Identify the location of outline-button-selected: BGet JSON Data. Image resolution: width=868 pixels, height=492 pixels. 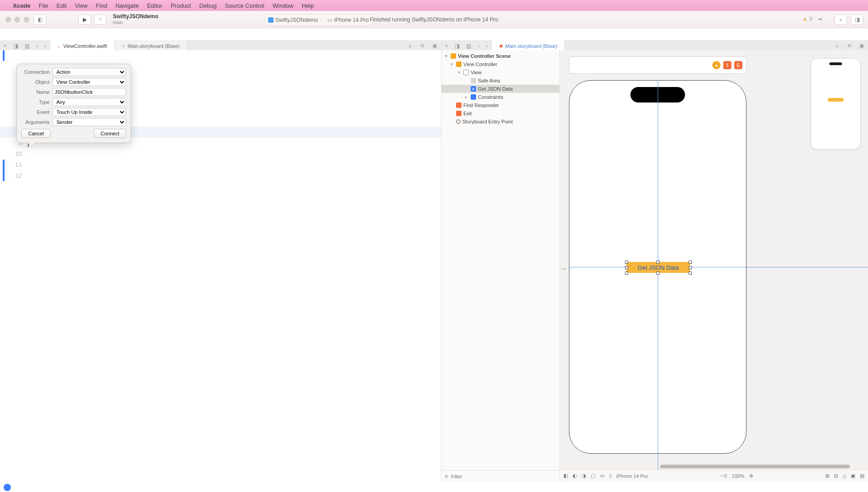
(501, 89).